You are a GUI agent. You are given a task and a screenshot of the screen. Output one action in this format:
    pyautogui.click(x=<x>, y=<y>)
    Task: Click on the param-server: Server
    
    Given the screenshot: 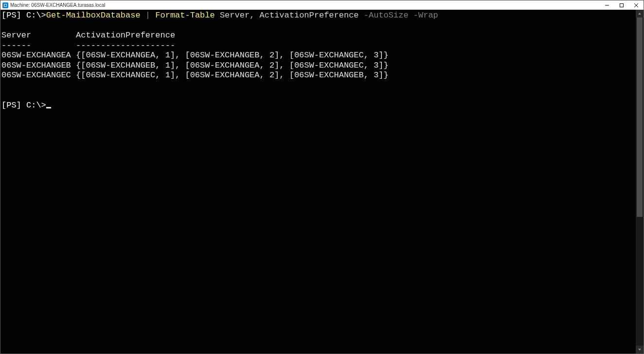 What is the action you would take?
    pyautogui.click(x=234, y=16)
    